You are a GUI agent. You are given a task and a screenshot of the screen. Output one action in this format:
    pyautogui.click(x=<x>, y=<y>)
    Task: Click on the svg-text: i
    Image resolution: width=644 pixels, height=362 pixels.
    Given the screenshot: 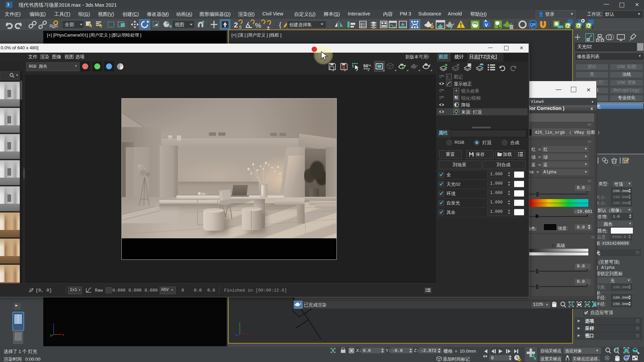 What is the action you would take?
    pyautogui.click(x=447, y=77)
    